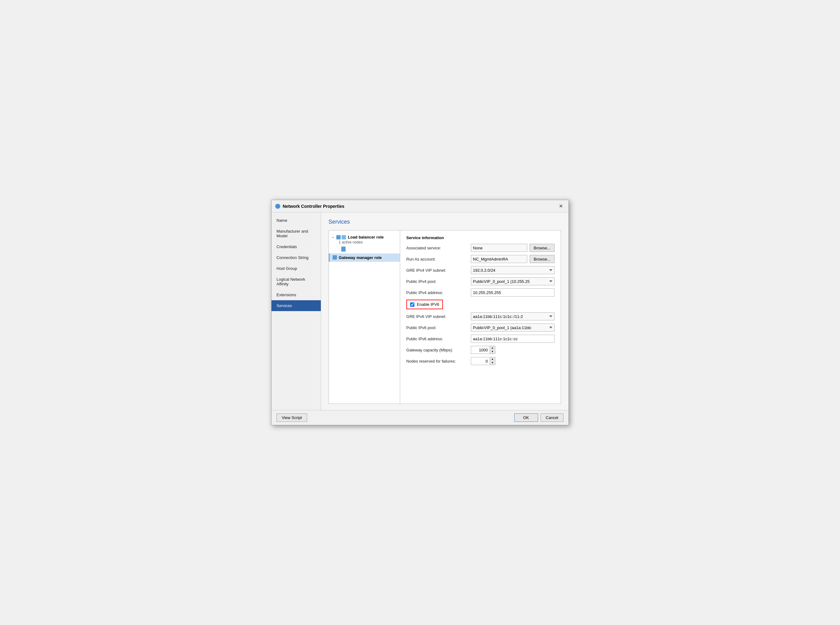  I want to click on network-controller-properties-dialog: Network Controller Properties ✕ Name Man…, so click(420, 312).